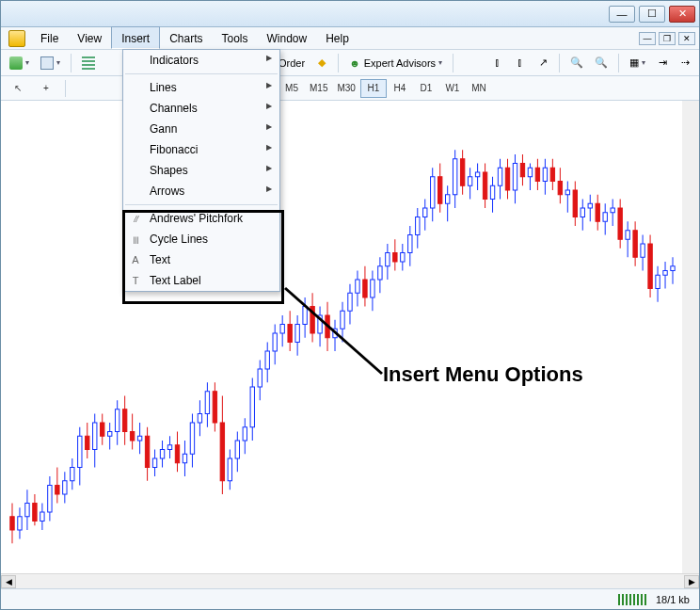 The height and width of the screenshot is (610, 700). What do you see at coordinates (601, 63) in the screenshot?
I see `zoom-out-button: 🔍` at bounding box center [601, 63].